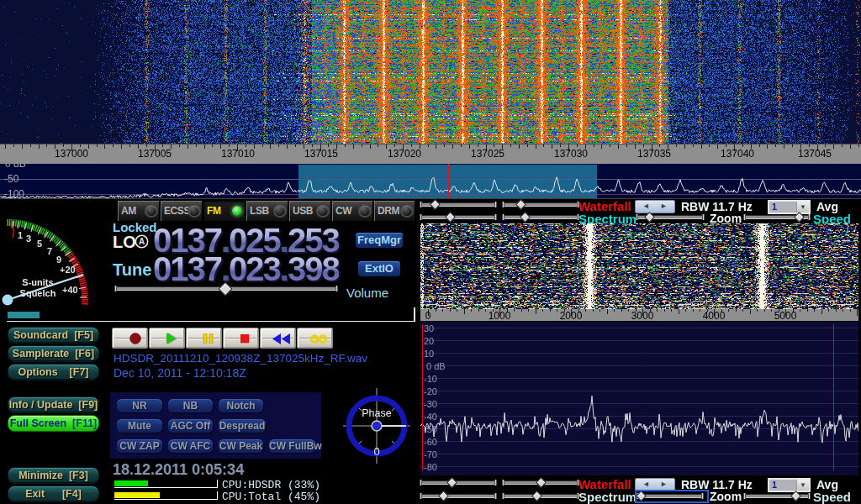 The height and width of the screenshot is (504, 861). I want to click on svg-text: 3, so click(29, 239).